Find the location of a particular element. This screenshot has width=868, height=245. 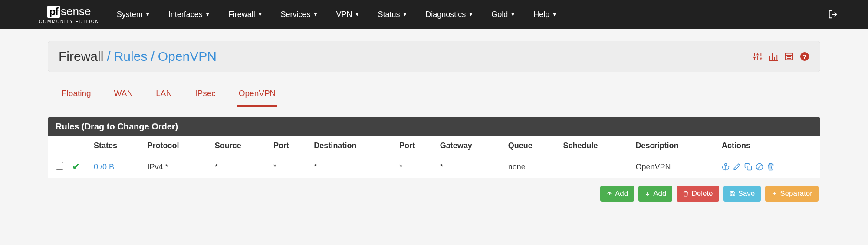

disable-icon is located at coordinates (760, 167).